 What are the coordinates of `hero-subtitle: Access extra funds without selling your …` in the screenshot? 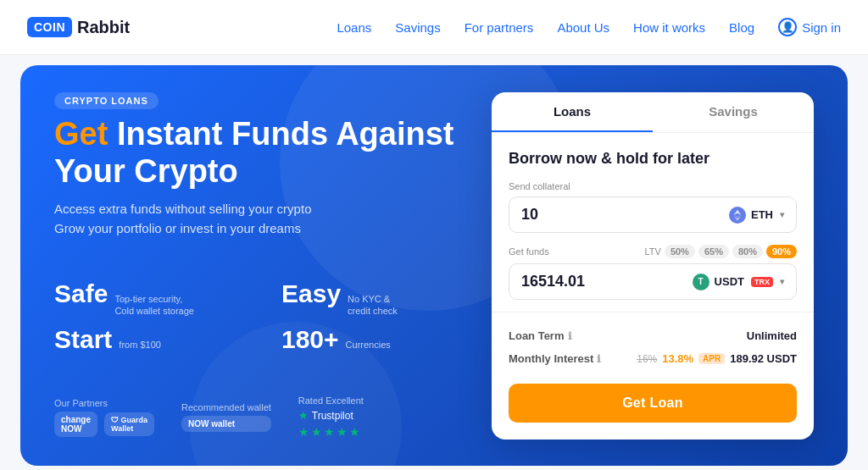 It's located at (273, 218).